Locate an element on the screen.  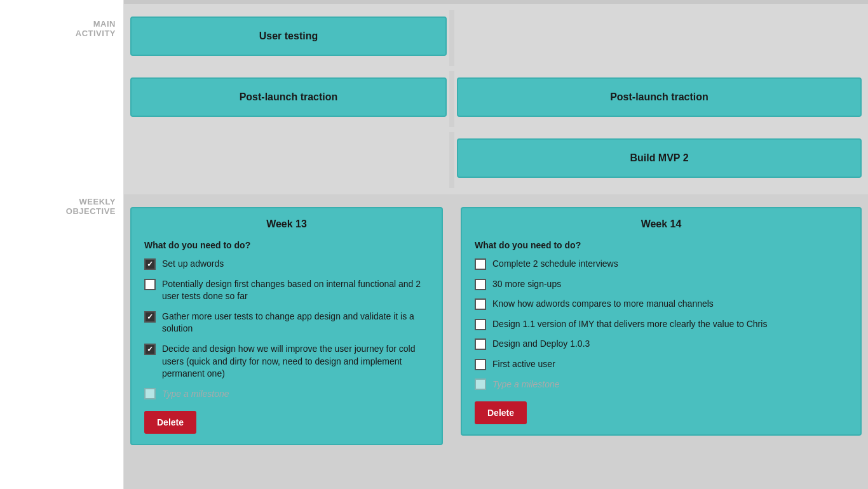
user-testing-card: User testing is located at coordinates (288, 36).